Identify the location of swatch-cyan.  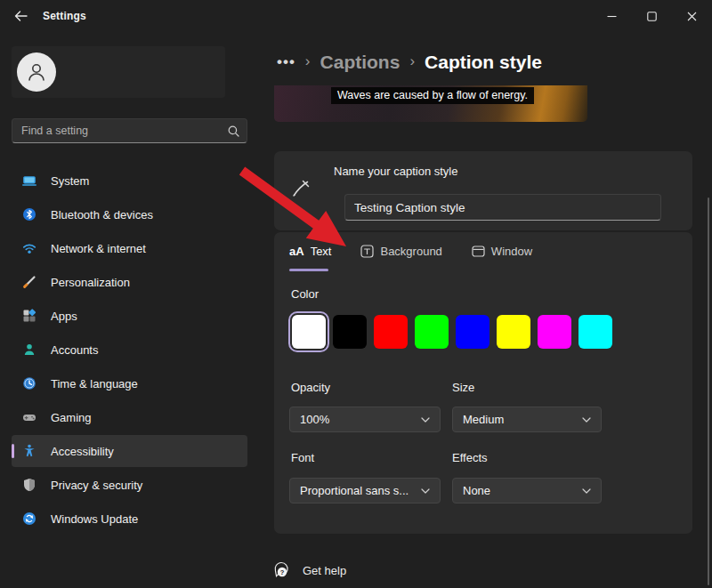
(595, 332).